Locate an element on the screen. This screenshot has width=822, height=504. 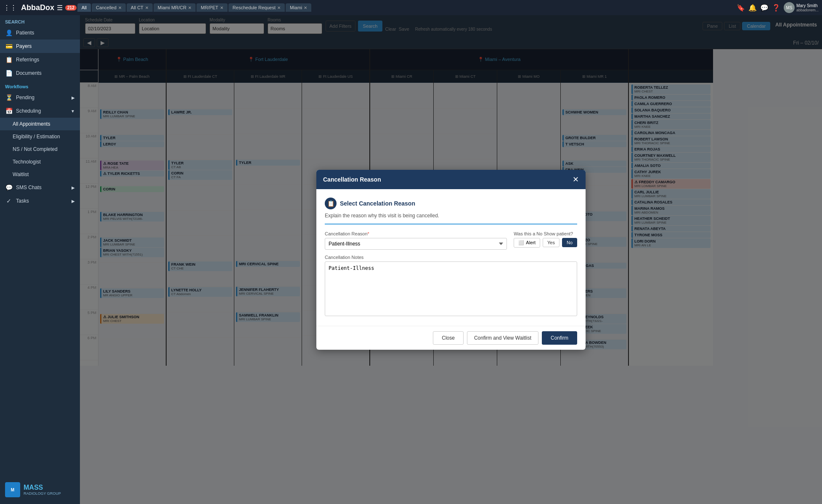
sidebar-label-referrings: Referrings is located at coordinates (28, 60).